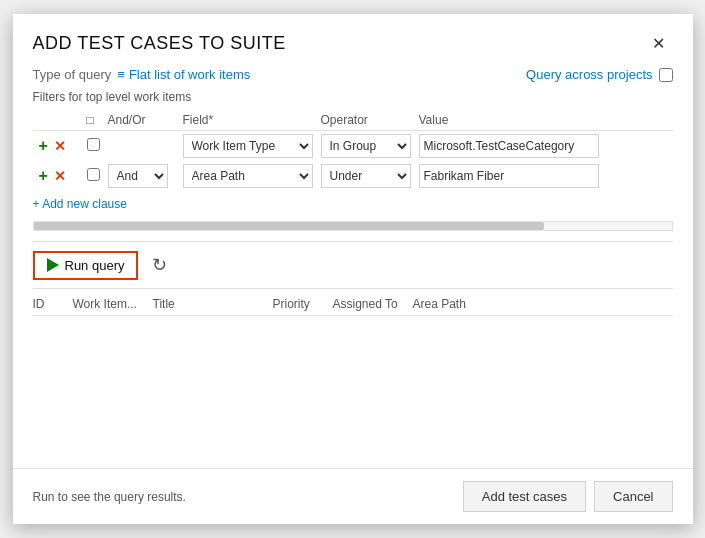 This screenshot has width=705, height=538. I want to click on filter-row-1: + ✕ Work Item Type Area Path Assigned To, so click(353, 146).